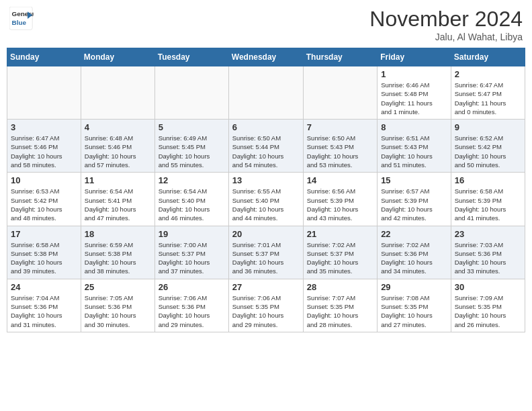  I want to click on calendar-cell: 22Sunrise: 7:02 AM Sunset: 5:36 PM Dayli…, so click(414, 253).